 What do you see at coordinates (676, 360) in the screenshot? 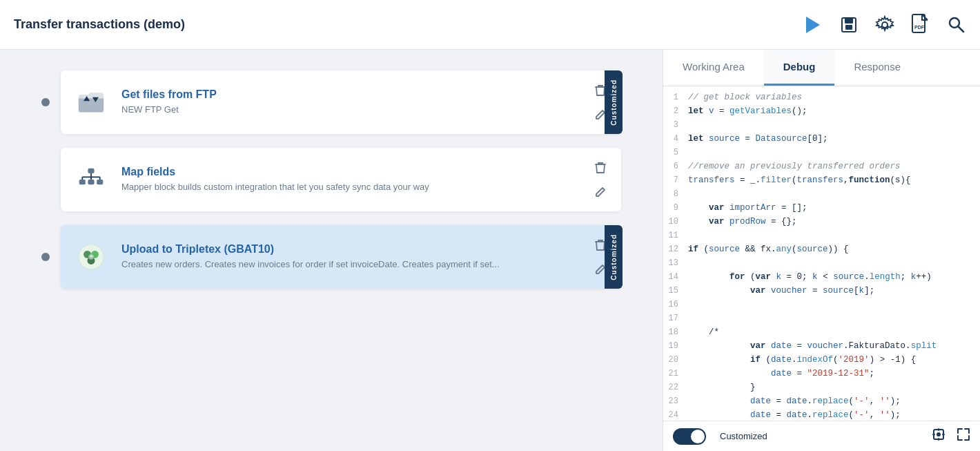
I see `line-number: 20` at bounding box center [676, 360].